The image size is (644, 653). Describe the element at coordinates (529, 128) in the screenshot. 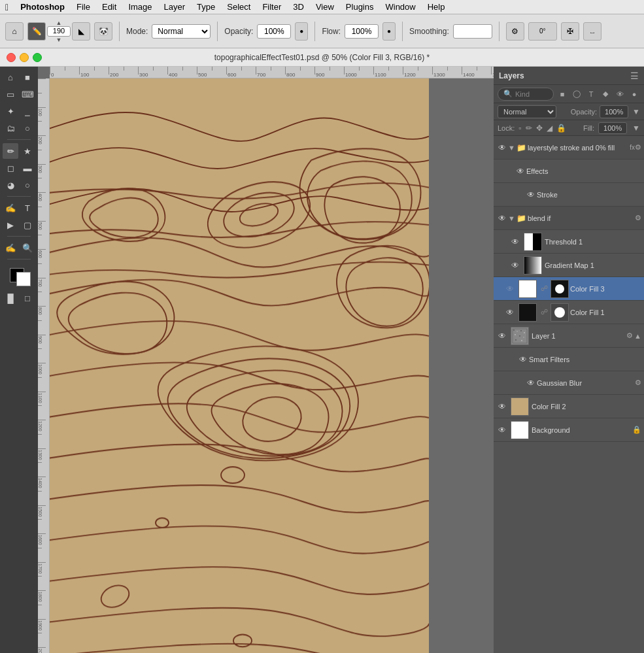

I see `lock-pixels-icon: ✏` at that location.